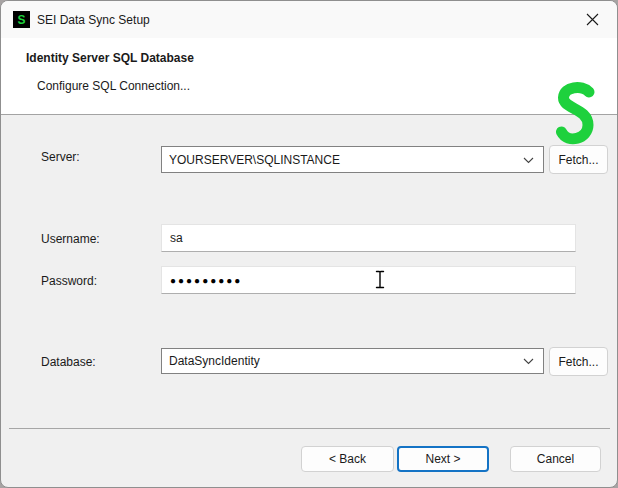 The width and height of the screenshot is (618, 488). Describe the element at coordinates (110, 58) in the screenshot. I see `page-title: Identity Server SQL Database` at that location.